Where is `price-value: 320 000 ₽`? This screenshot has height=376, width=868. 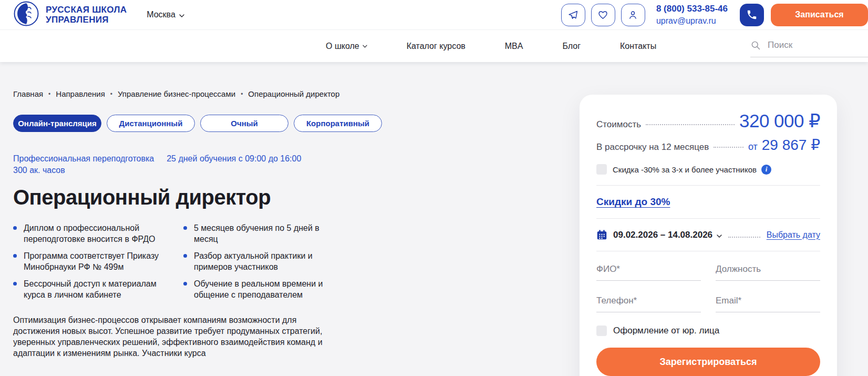
price-value: 320 000 ₽ is located at coordinates (780, 121).